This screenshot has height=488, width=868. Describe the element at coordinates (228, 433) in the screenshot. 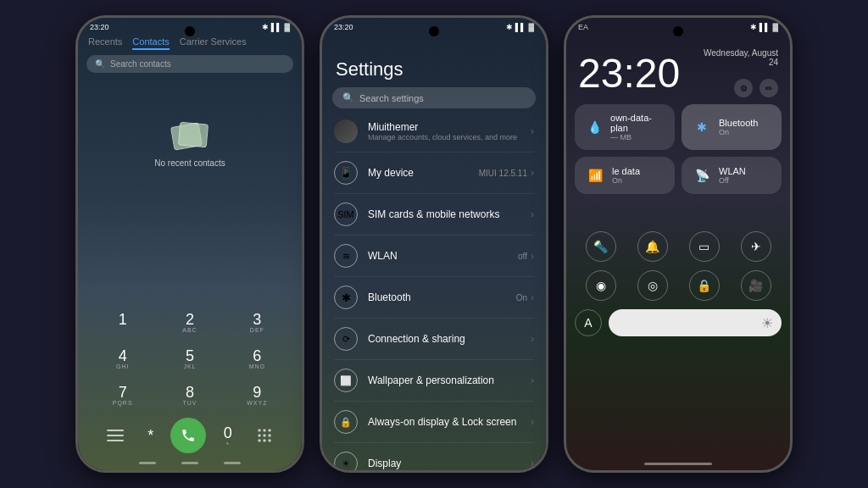

I see `dial-num-zero: 0` at that location.